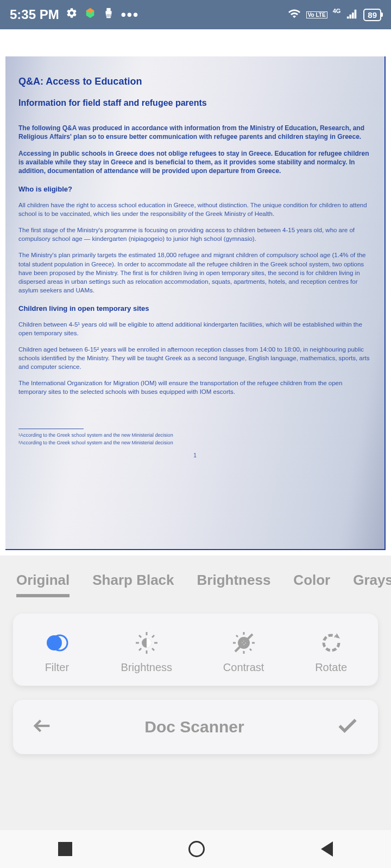 This screenshot has height=868, width=391. I want to click on wifi-icon, so click(294, 15).